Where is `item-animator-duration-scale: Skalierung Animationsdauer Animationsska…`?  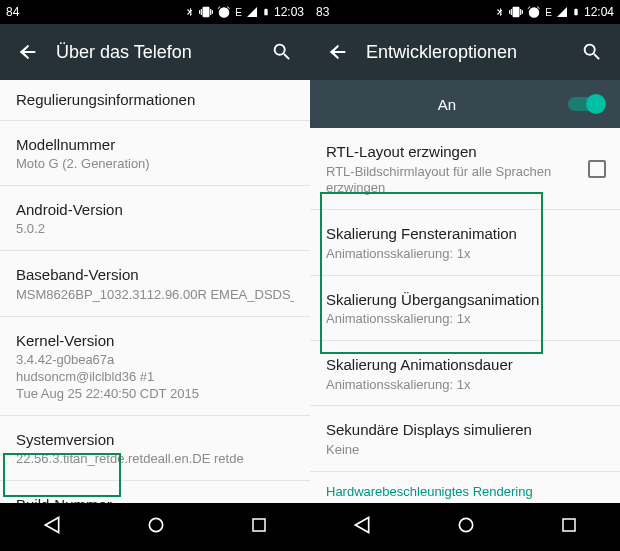
item-animator-duration-scale: Skalierung Animationsdauer Animationsska… is located at coordinates (465, 374).